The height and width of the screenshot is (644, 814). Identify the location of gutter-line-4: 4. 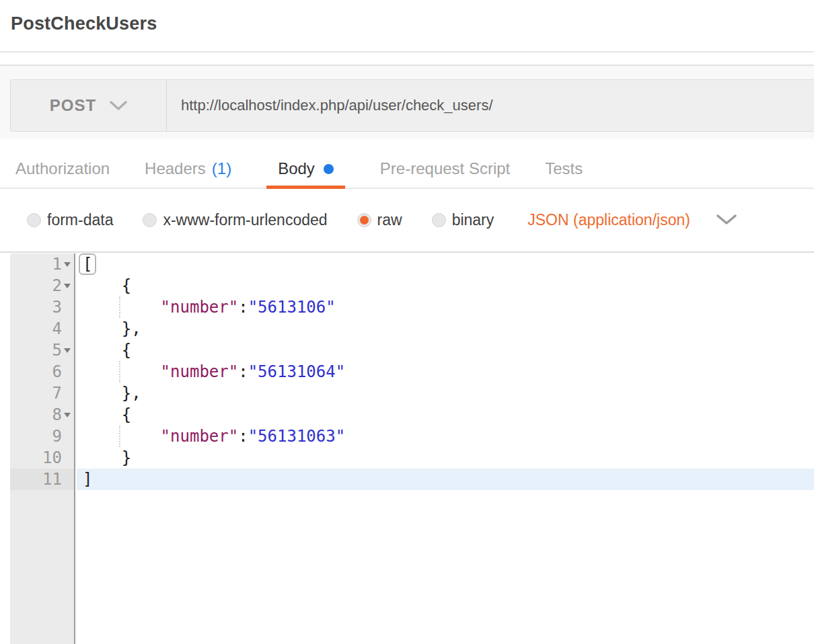
(42, 329).